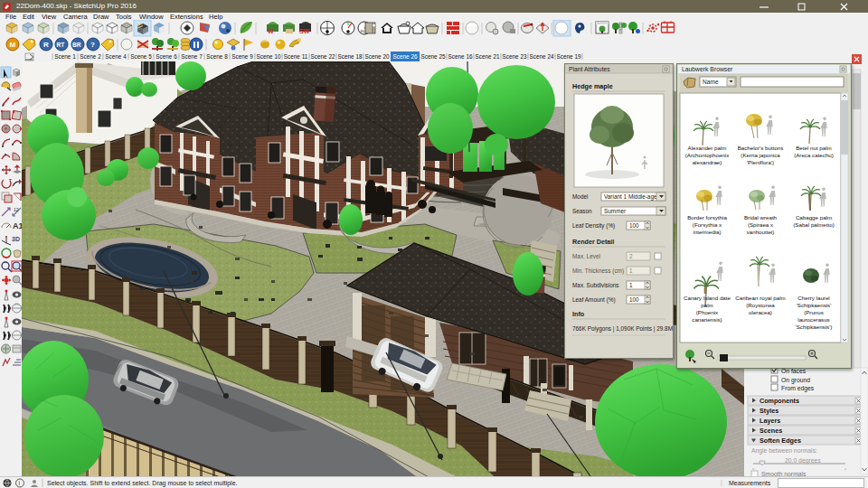  I want to click on svg-text: Scene 26, so click(405, 56).